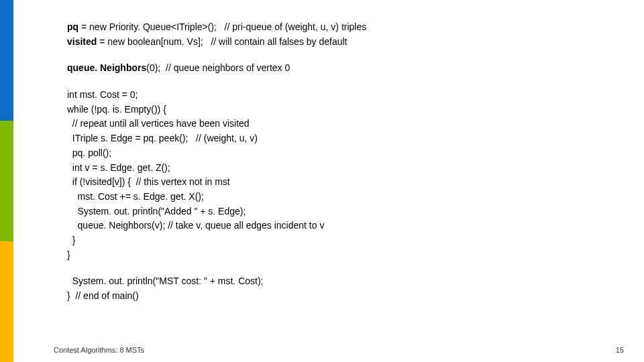 This screenshot has width=644, height=362. What do you see at coordinates (335, 95) in the screenshot?
I see `code-line: int mst. Cost = 0;` at bounding box center [335, 95].